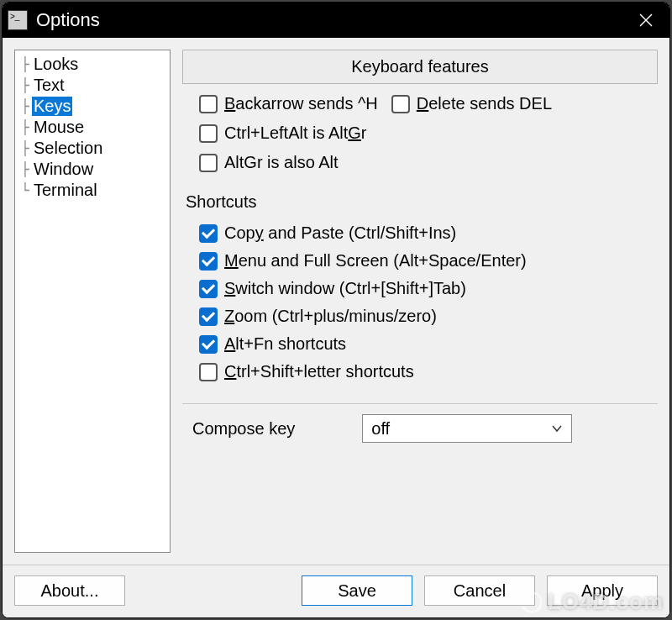  Describe the element at coordinates (428, 234) in the screenshot. I see `shortcut-check-0: Copy and Paste (Ctrl/Shift+Ins)` at that location.